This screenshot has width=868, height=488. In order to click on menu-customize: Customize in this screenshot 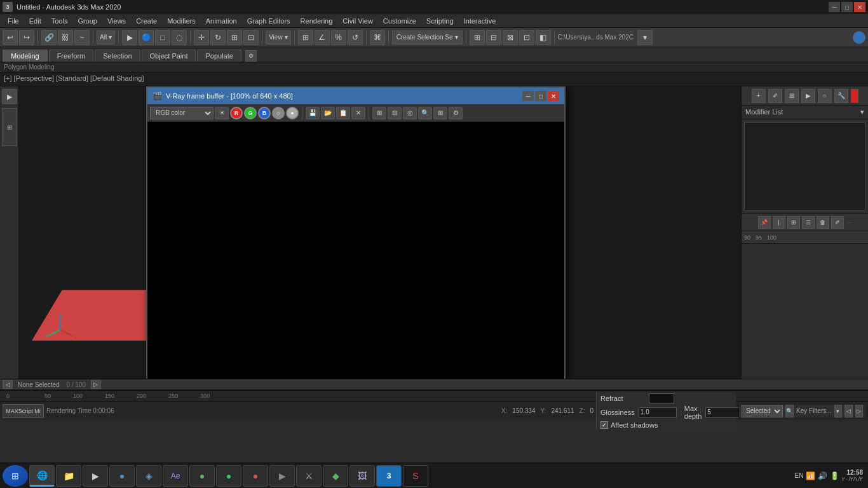, I will do `click(400, 21)`.